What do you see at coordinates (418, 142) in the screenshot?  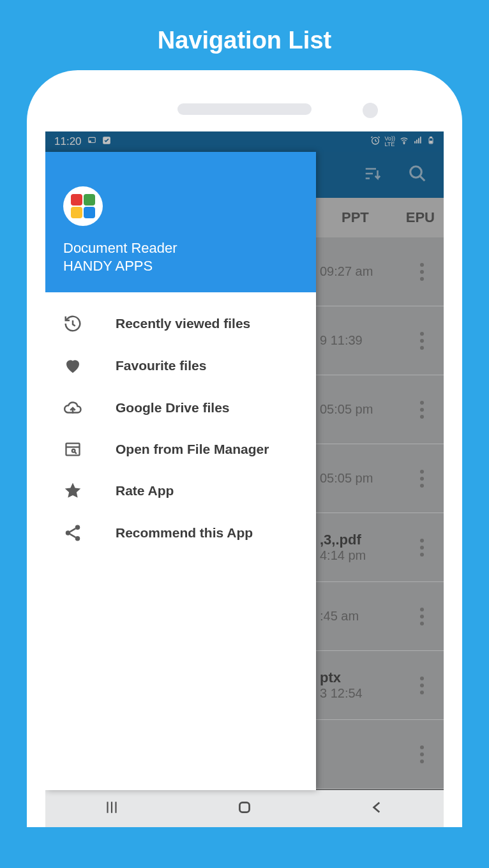 I see `signal-icon` at bounding box center [418, 142].